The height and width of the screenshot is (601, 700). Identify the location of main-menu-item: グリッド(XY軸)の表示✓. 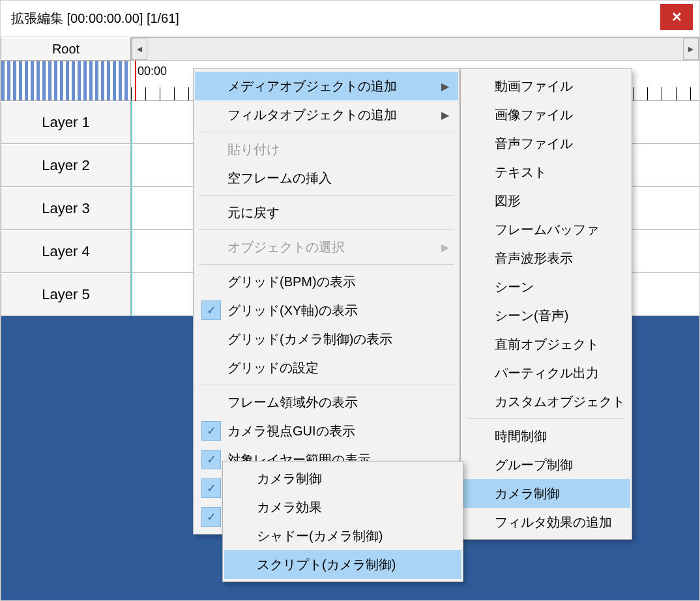
(327, 310).